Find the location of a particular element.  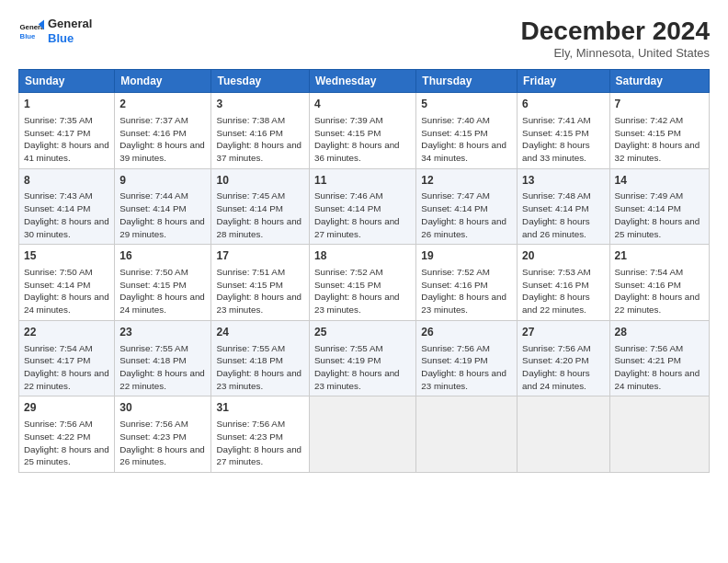

sunrise-text: Sunrise: 7:43 AM is located at coordinates (59, 195).